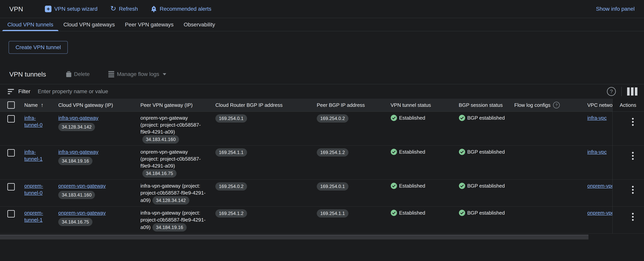  What do you see at coordinates (137, 74) in the screenshot?
I see `manage-flow-logs-button: Manage flow logs` at bounding box center [137, 74].